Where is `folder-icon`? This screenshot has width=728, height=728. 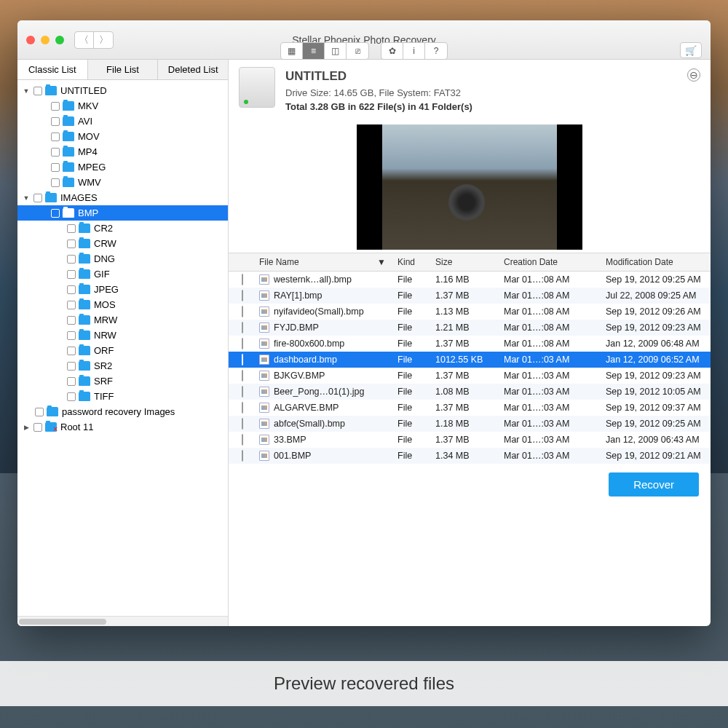
folder-icon is located at coordinates (52, 412).